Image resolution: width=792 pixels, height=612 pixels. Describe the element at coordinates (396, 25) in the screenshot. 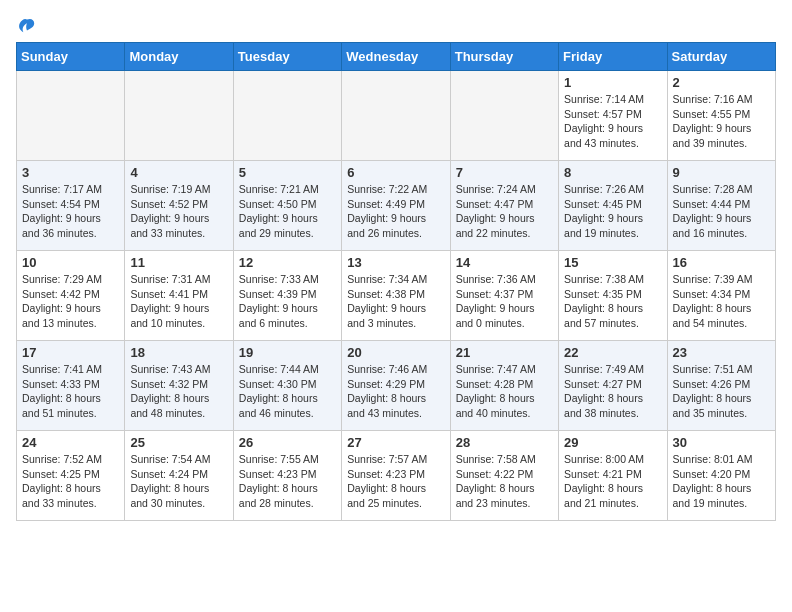

I see `page-header` at that location.